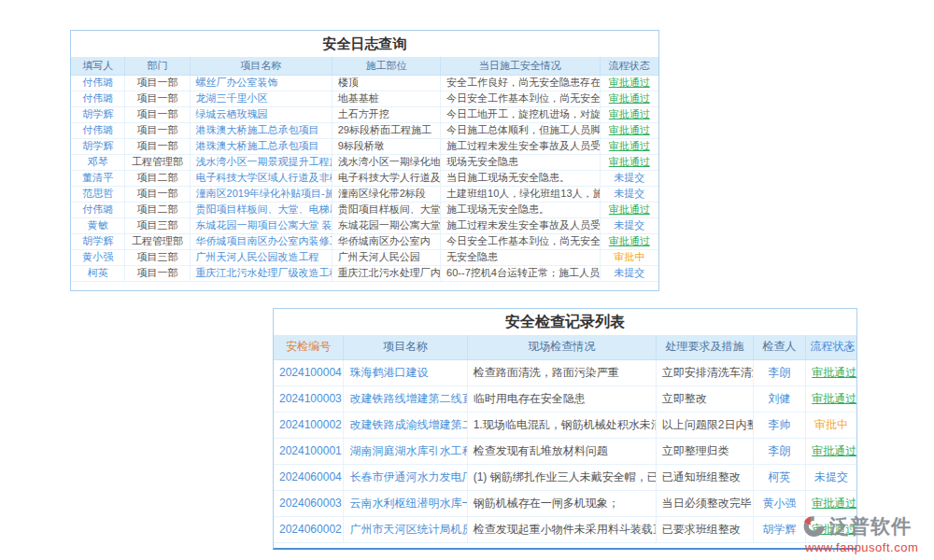  What do you see at coordinates (308, 503) in the screenshot?
I see `no-cell: 2024060003` at bounding box center [308, 503].